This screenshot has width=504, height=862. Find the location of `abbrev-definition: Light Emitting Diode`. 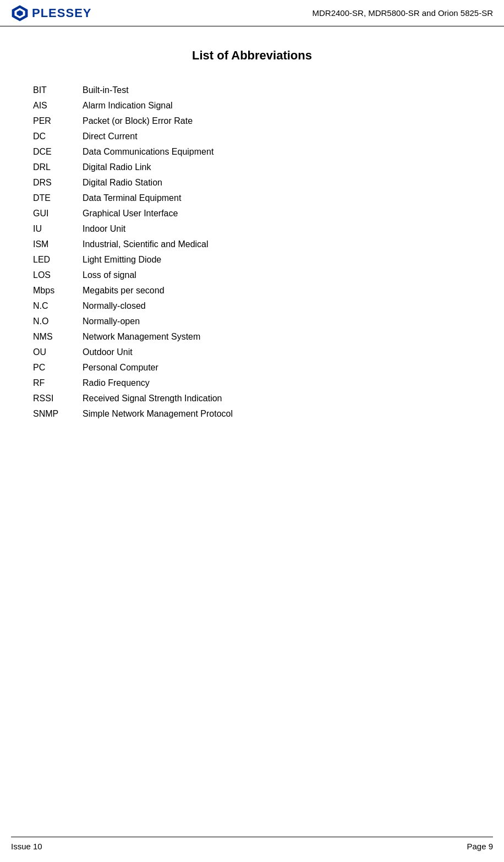

abbrev-definition: Light Emitting Diode is located at coordinates (122, 260).